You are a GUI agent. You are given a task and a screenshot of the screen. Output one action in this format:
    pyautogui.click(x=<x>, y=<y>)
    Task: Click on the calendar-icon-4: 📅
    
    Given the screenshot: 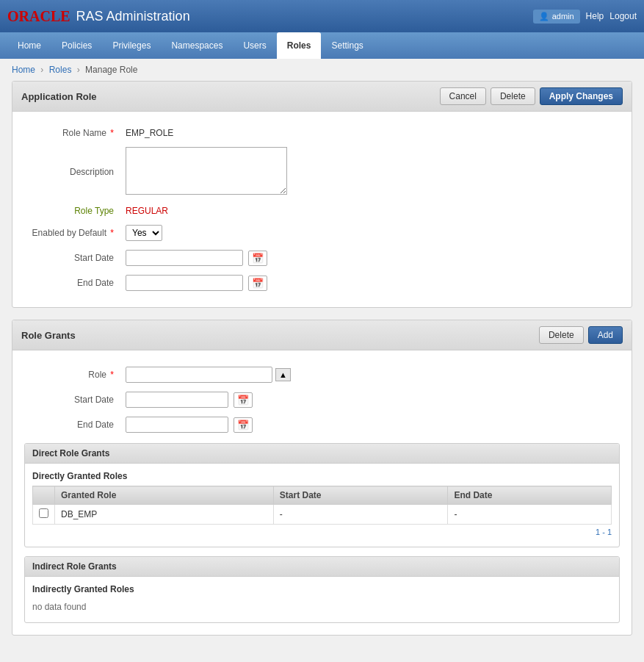 What is the action you would take?
    pyautogui.click(x=243, y=425)
    